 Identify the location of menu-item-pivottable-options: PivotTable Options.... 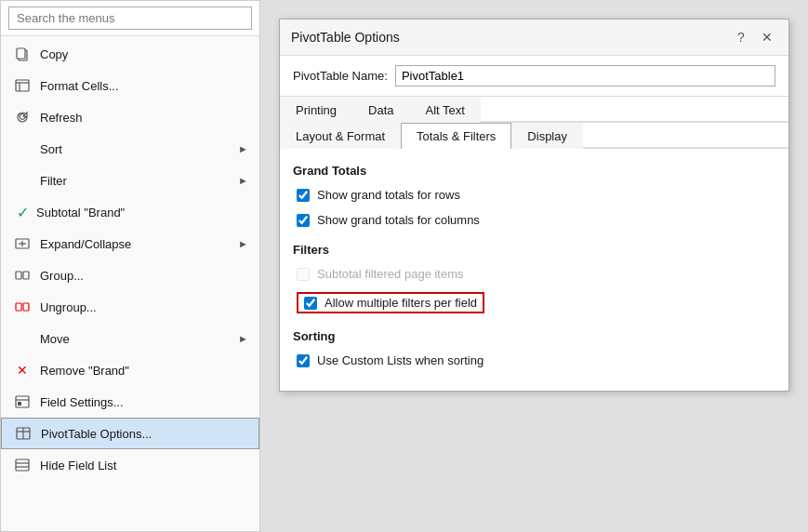
(130, 433).